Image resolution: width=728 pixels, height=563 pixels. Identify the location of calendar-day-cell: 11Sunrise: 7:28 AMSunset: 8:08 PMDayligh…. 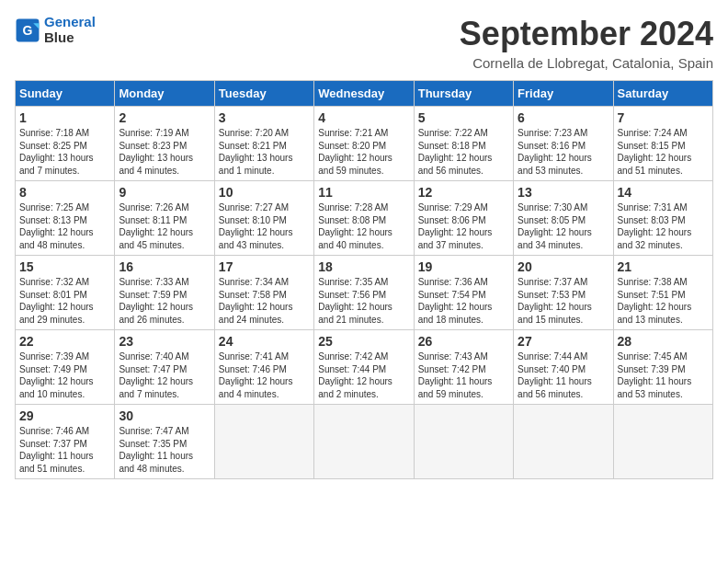
(364, 219).